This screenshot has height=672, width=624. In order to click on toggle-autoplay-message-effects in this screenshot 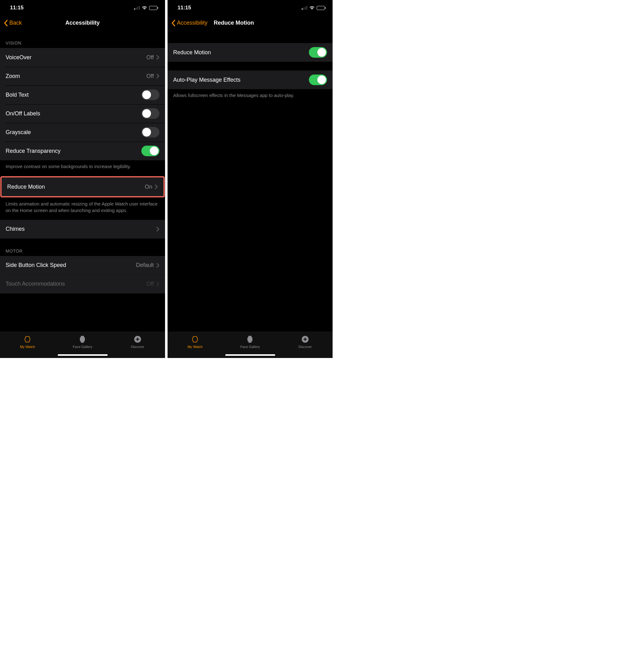, I will do `click(318, 80)`.